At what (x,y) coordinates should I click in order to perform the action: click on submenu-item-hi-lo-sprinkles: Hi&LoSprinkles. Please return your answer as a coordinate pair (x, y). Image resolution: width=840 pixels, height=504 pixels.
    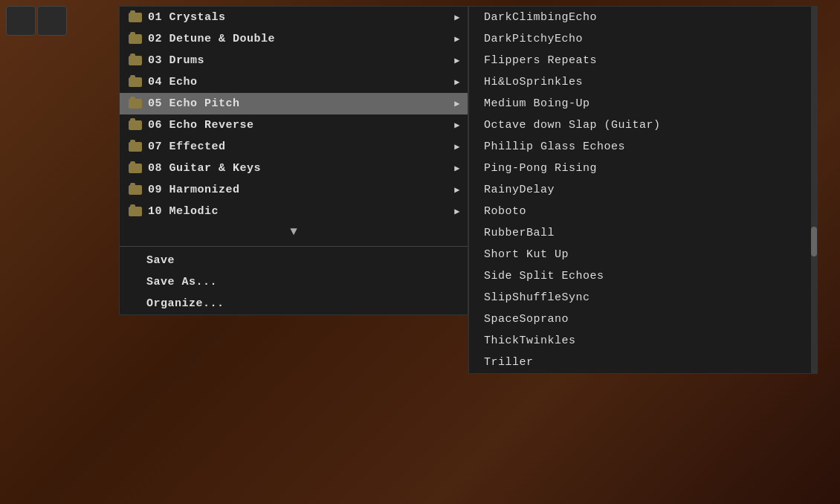
    Looking at the image, I should click on (643, 82).